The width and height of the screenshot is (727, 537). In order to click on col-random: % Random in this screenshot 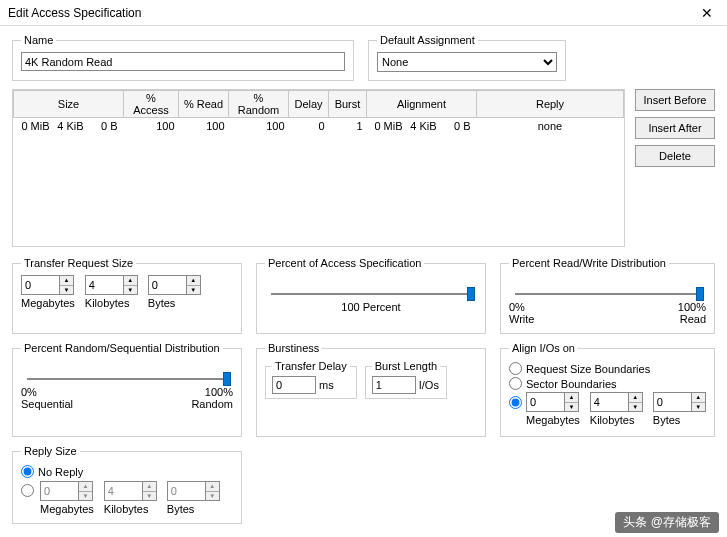, I will do `click(259, 104)`.